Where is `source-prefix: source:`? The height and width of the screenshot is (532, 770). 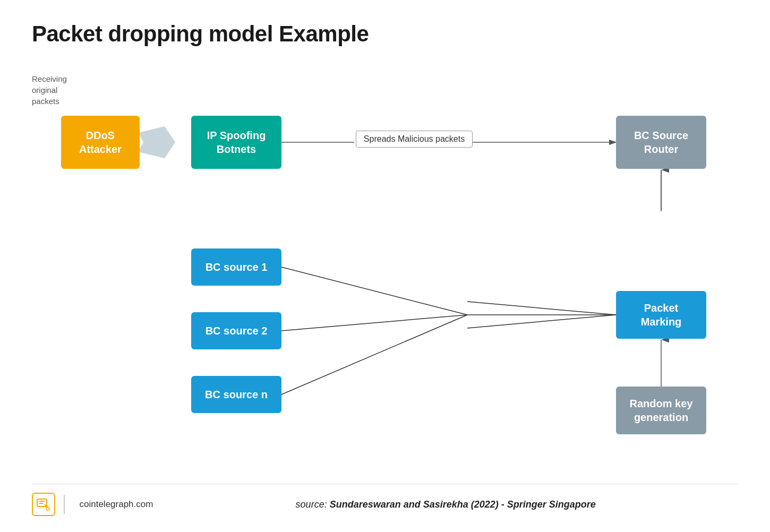 source-prefix: source: is located at coordinates (313, 504).